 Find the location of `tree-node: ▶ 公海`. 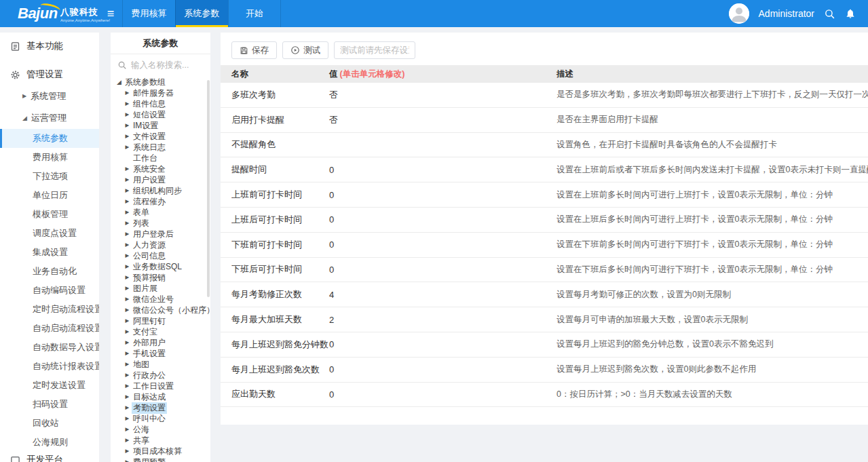

tree-node: ▶ 公海 is located at coordinates (163, 429).